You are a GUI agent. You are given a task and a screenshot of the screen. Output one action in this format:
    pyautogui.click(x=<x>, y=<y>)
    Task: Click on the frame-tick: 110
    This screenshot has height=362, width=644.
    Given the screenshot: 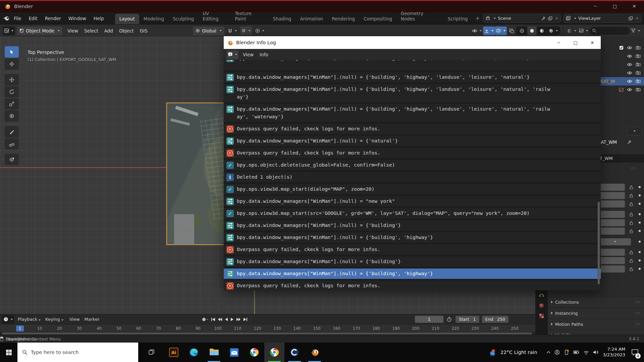 What is the action you would take?
    pyautogui.click(x=237, y=328)
    